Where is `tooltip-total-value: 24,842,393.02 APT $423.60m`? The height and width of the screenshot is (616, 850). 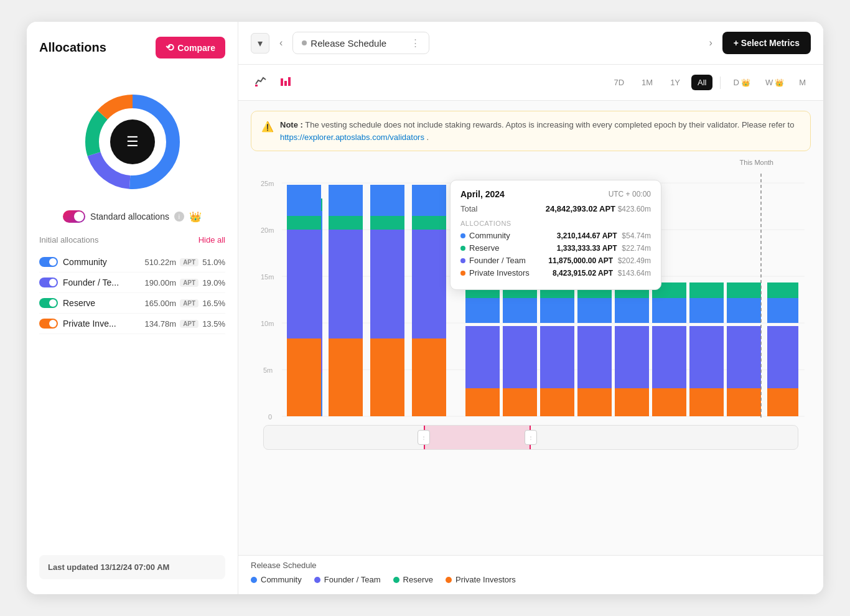 tooltip-total-value: 24,842,393.02 APT $423.60m is located at coordinates (599, 209).